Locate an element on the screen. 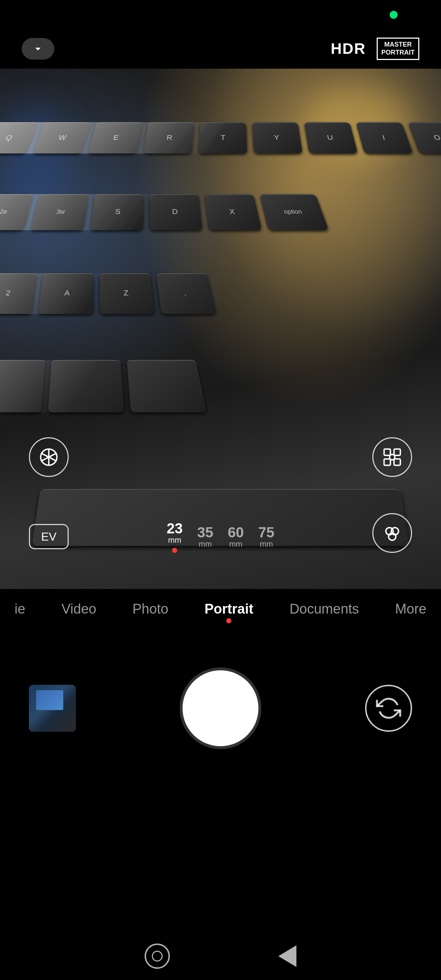 This screenshot has width=441, height=980. focal-60-unit: mm is located at coordinates (236, 544).